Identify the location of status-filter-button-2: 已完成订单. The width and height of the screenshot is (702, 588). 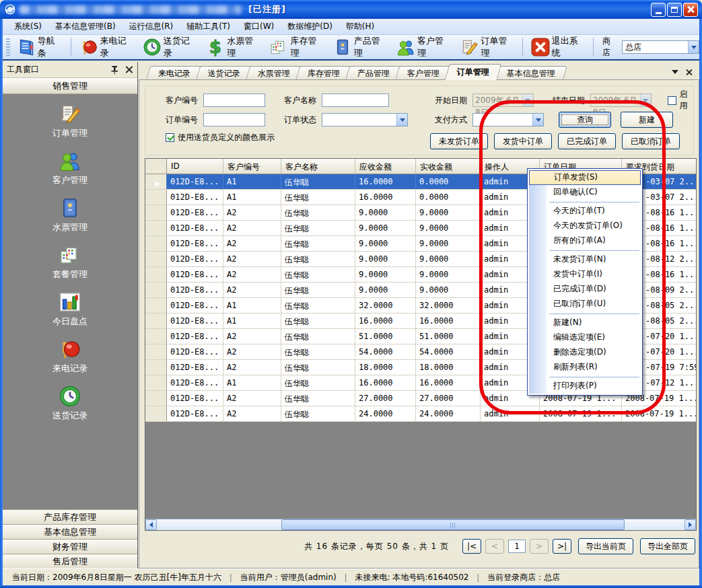
(587, 141).